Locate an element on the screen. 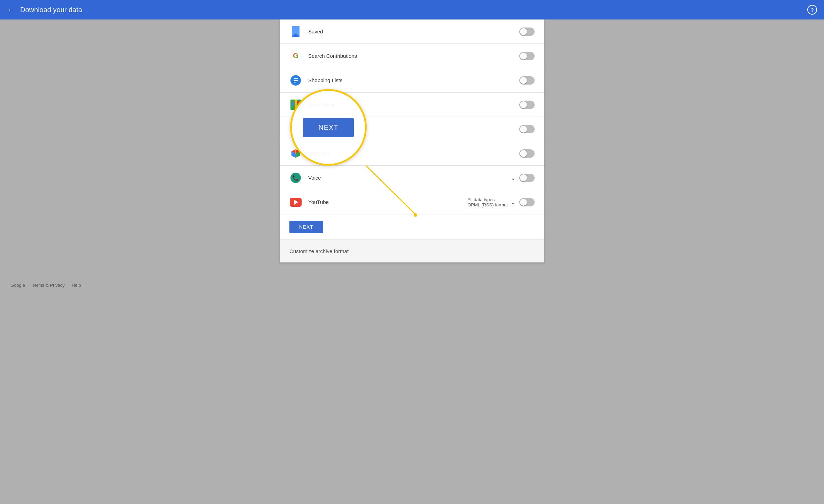  list-item-saved: Saved is located at coordinates (412, 32).